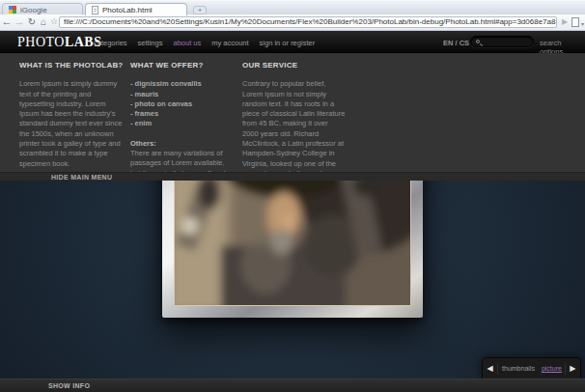 The height and width of the screenshot is (392, 585). I want to click on tab-title: PhotoLab.html, so click(127, 10).